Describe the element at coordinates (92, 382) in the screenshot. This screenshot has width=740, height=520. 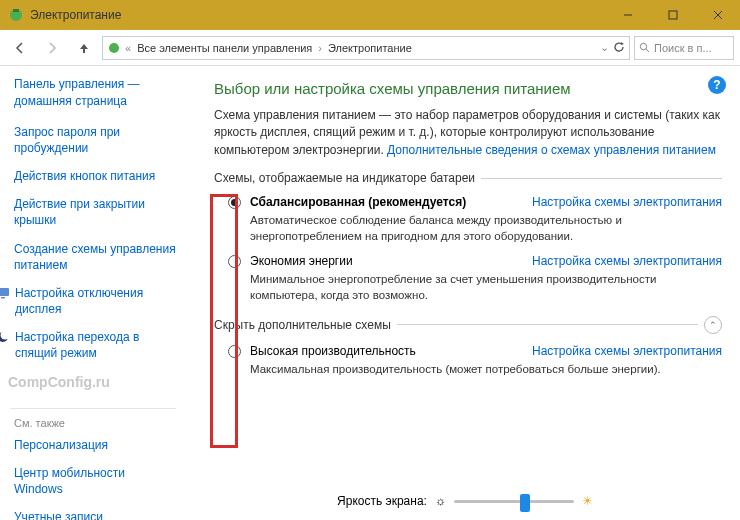
I see `watermark-text: CompConfig.ru` at that location.